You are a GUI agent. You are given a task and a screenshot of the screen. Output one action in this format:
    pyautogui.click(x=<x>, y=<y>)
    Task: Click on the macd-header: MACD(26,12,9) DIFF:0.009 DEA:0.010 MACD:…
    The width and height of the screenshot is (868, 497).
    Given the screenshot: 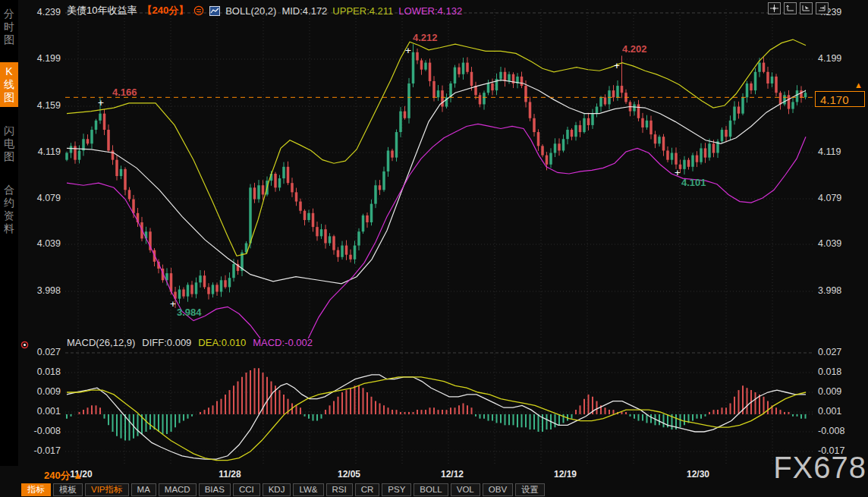 What is the action you would take?
    pyautogui.click(x=190, y=343)
    